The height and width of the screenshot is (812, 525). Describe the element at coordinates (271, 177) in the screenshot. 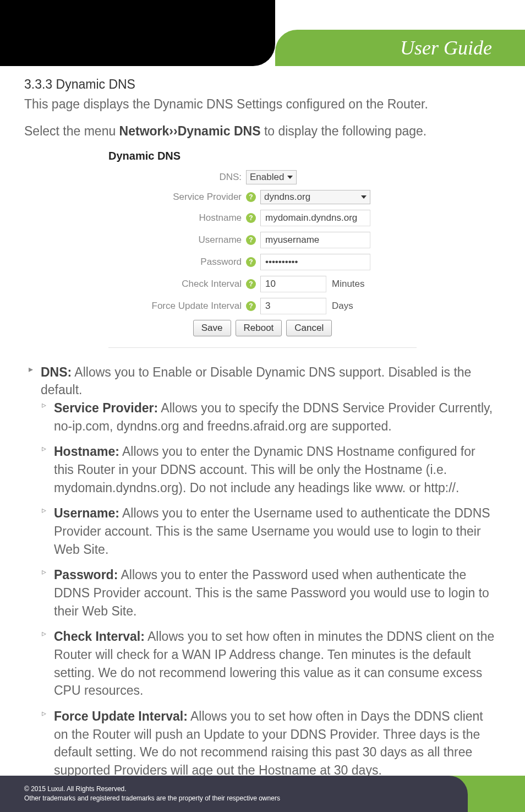

I see `dns-select: Enabled` at that location.